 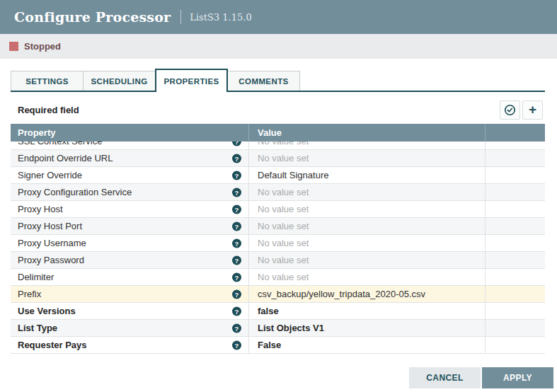 What do you see at coordinates (293, 175) in the screenshot?
I see `property-value: Default Signature` at bounding box center [293, 175].